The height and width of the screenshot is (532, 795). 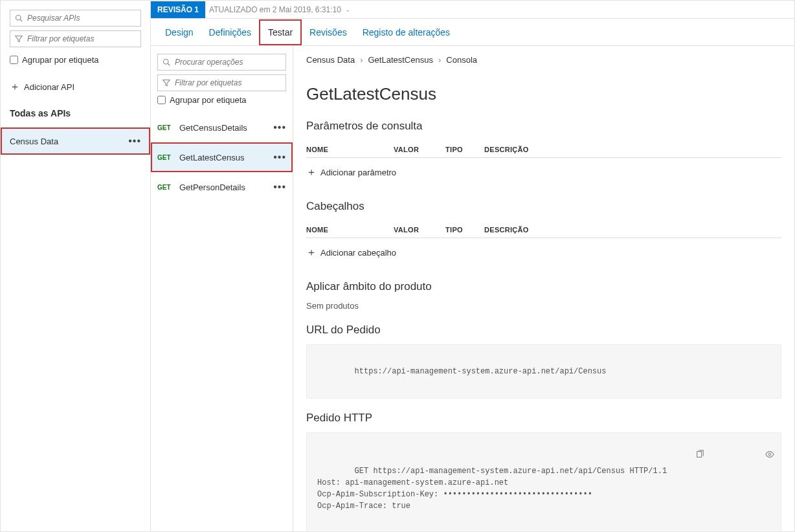 What do you see at coordinates (82, 18) in the screenshot?
I see `sidebar-search-input` at bounding box center [82, 18].